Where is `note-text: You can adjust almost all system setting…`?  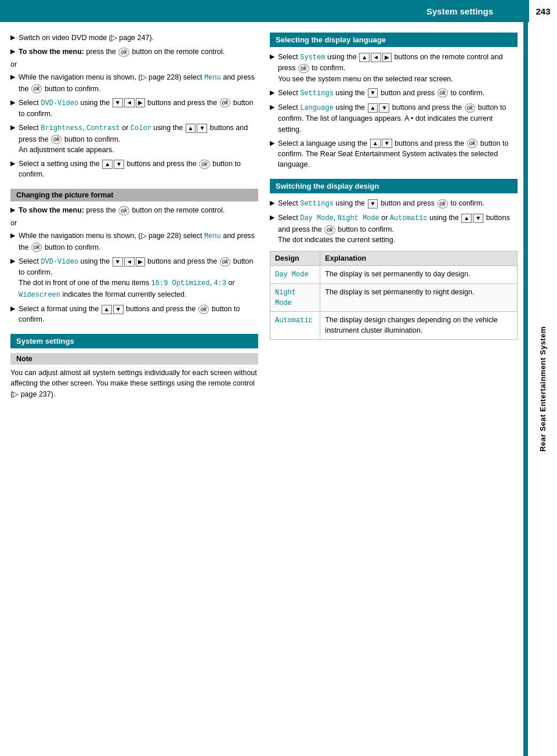 note-text: You can adjust almost all system setting… is located at coordinates (135, 383).